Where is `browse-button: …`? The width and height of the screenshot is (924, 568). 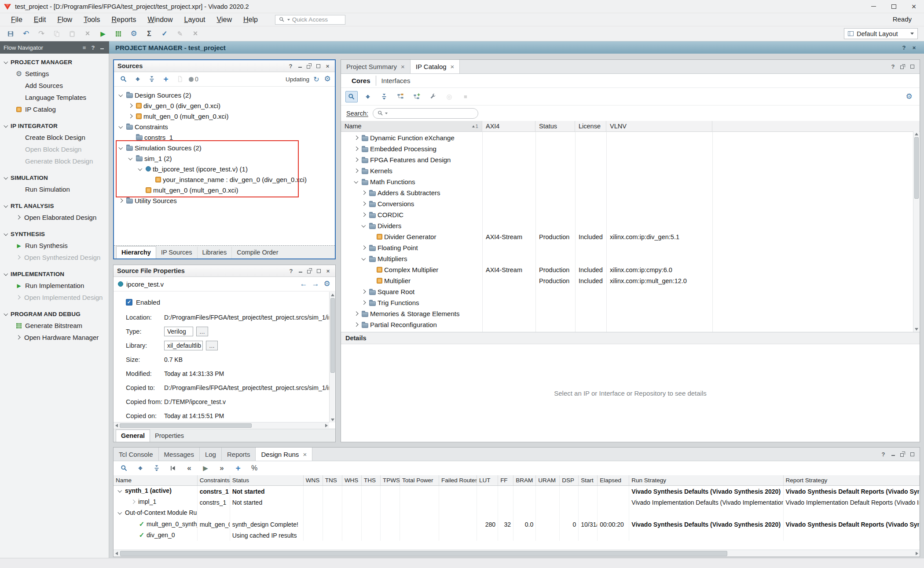
browse-button: … is located at coordinates (212, 346).